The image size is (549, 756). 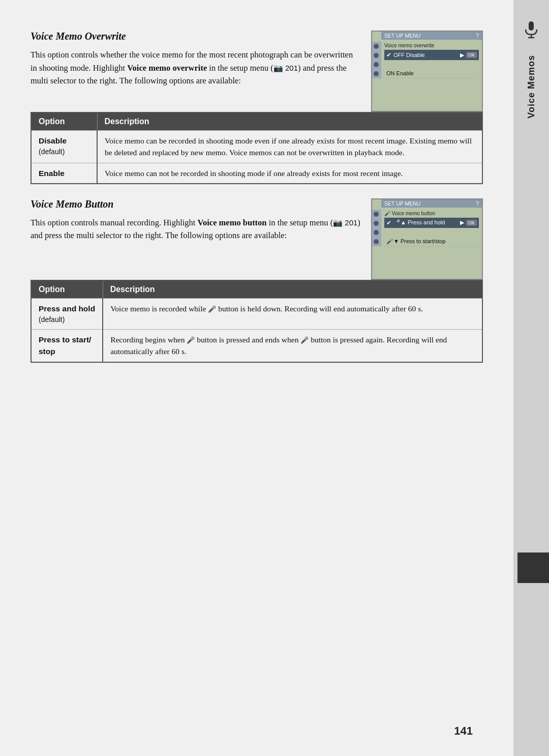 I want to click on lcd2-title: SET UP MENU, so click(x=403, y=203).